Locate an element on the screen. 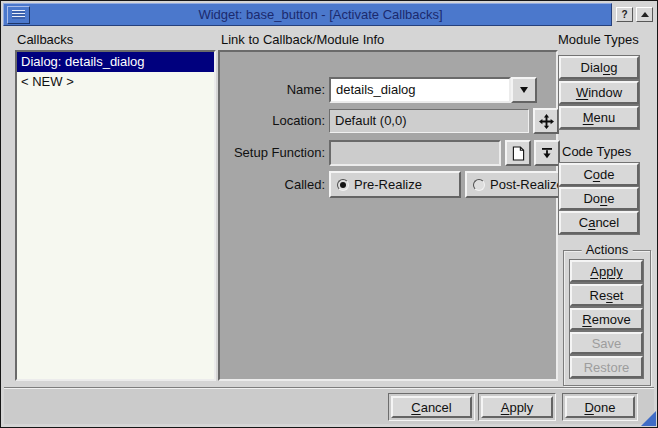 The width and height of the screenshot is (658, 428). list-item: Dialog: details_dialog is located at coordinates (116, 62).